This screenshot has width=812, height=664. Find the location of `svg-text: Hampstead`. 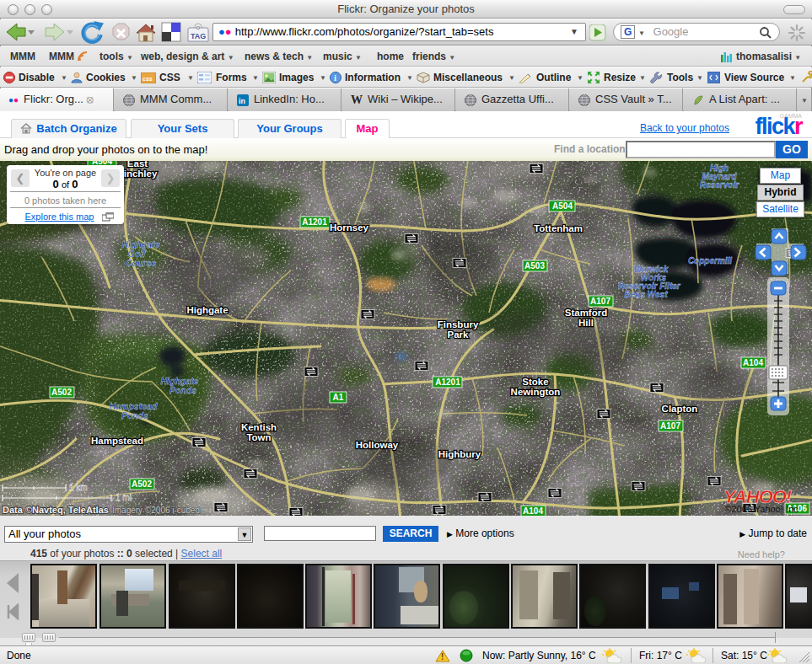

svg-text: Hampstead is located at coordinates (117, 441).